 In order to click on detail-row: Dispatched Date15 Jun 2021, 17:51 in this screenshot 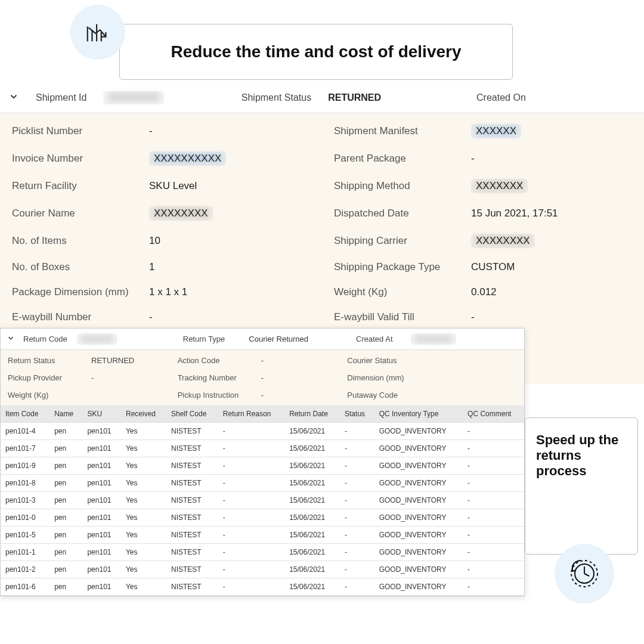, I will do `click(483, 213)`.